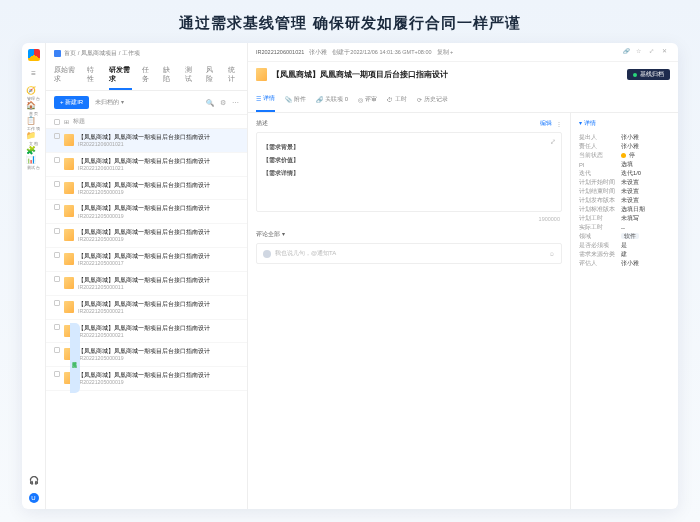 The height and width of the screenshot is (522, 700). What do you see at coordinates (624, 146) in the screenshot?
I see `field-row: 责任人张小雅` at bounding box center [624, 146].